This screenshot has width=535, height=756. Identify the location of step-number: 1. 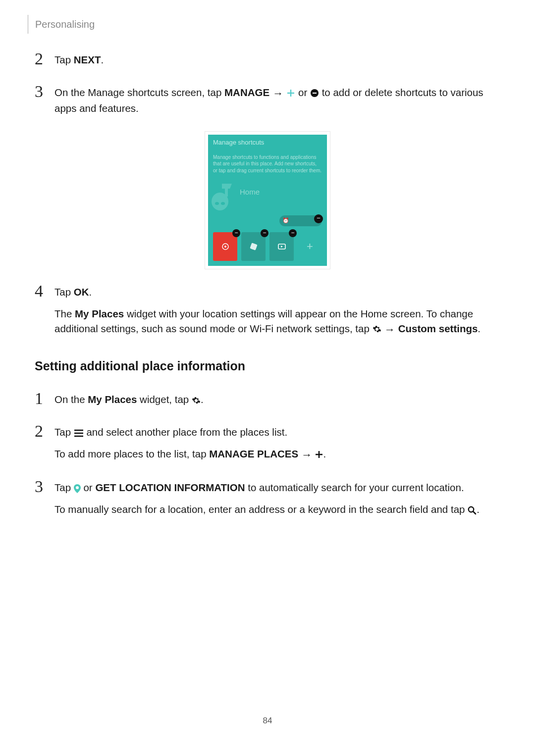
(45, 399).